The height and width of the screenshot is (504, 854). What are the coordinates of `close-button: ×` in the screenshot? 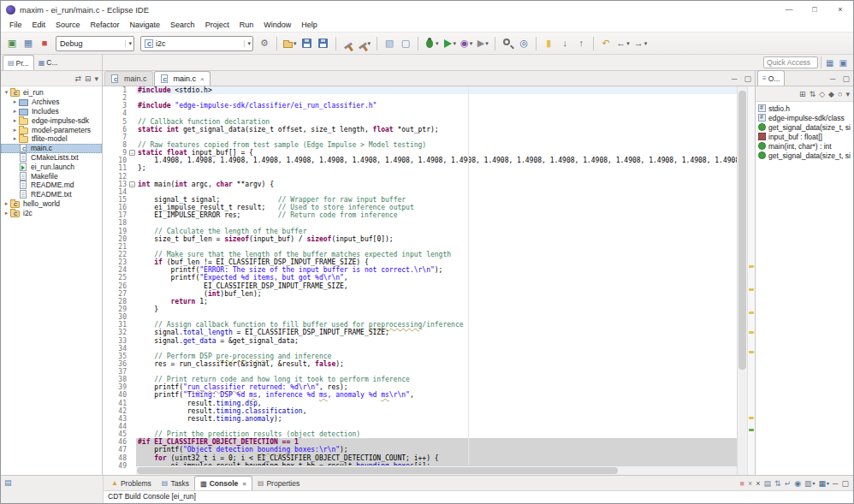 It's located at (840, 9).